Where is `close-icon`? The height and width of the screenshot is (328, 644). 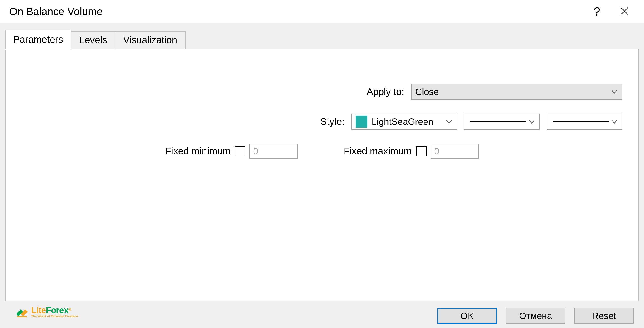
close-icon is located at coordinates (624, 12).